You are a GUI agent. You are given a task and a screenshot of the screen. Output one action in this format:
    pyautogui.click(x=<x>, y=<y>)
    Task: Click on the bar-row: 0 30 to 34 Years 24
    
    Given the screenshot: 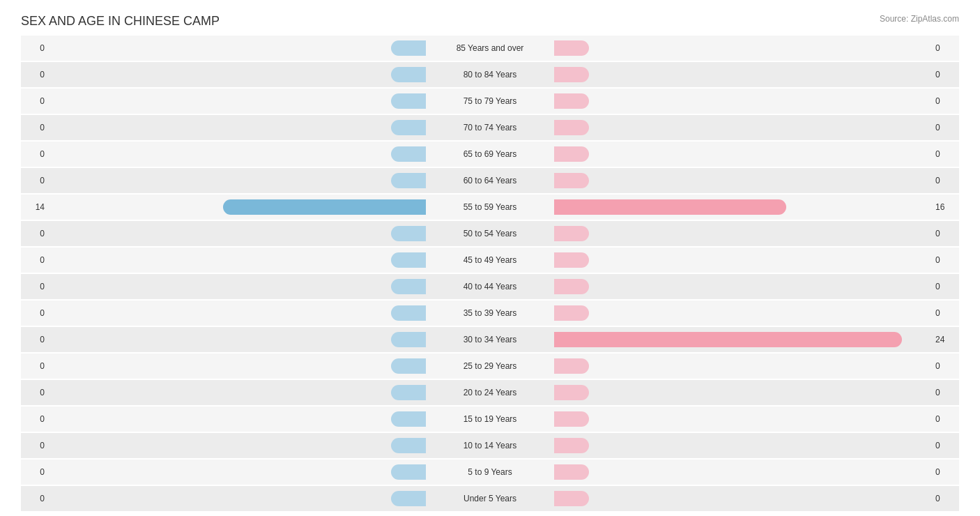 What is the action you would take?
    pyautogui.click(x=490, y=340)
    